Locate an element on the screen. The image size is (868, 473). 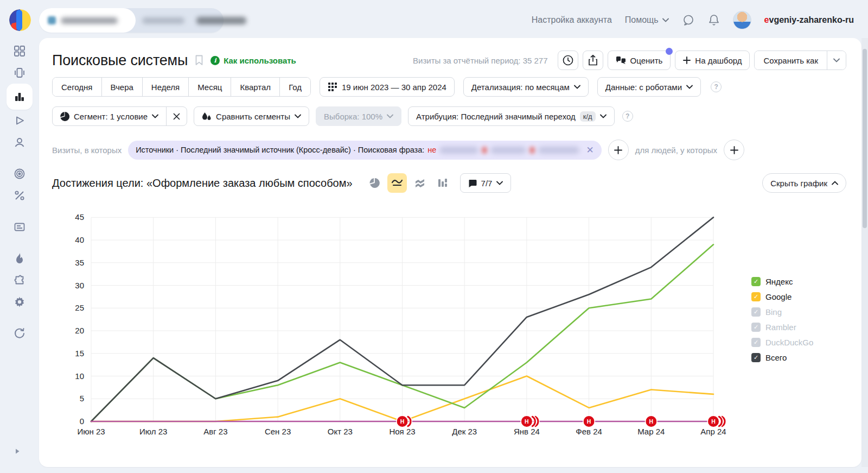
history-icon is located at coordinates (20, 333).